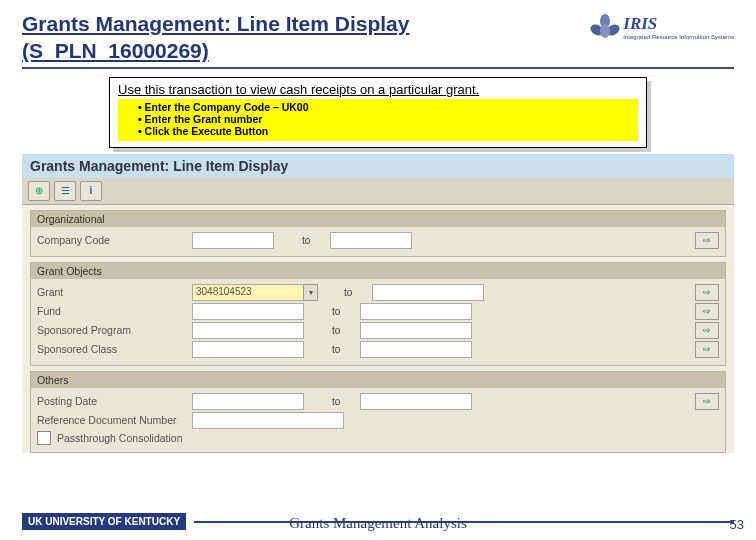 Image resolution: width=756 pixels, height=540 pixels. What do you see at coordinates (416, 330) in the screenshot?
I see `sprog-to` at bounding box center [416, 330].